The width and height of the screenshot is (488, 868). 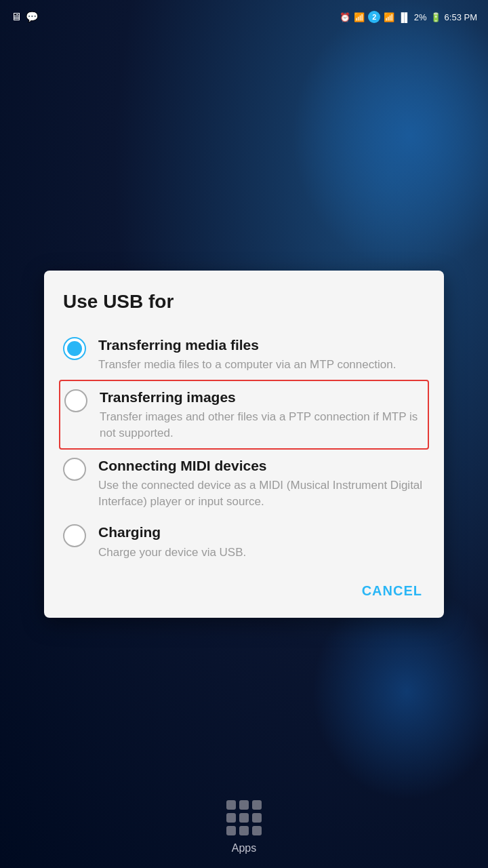 What do you see at coordinates (244, 354) in the screenshot?
I see `option-media: Transferring media files Transfer media …` at bounding box center [244, 354].